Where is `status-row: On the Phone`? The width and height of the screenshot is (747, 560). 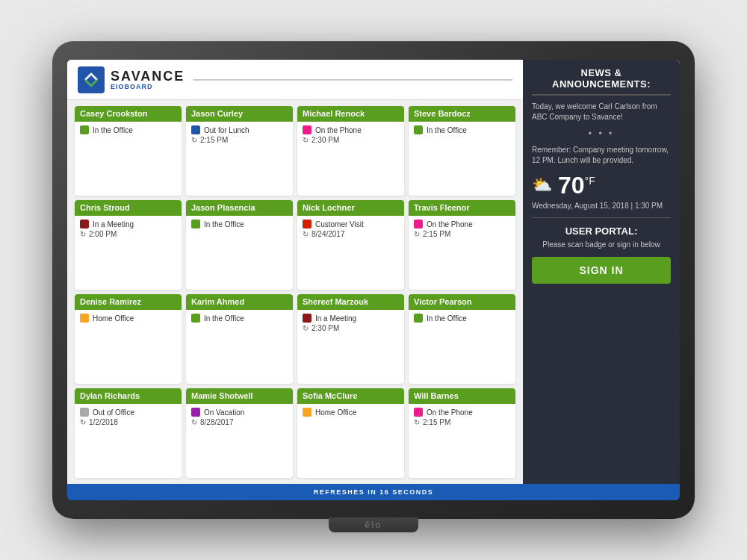 status-row: On the Phone is located at coordinates (462, 412).